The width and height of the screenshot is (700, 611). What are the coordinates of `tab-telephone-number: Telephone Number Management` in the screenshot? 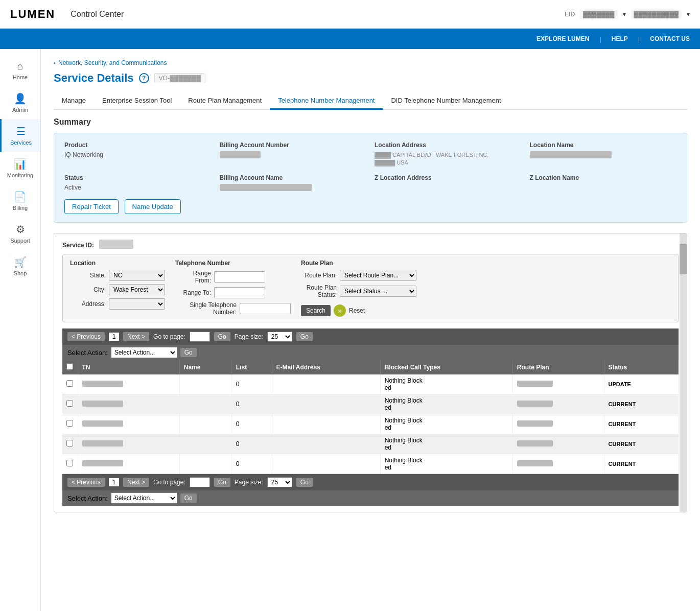 It's located at (326, 101).